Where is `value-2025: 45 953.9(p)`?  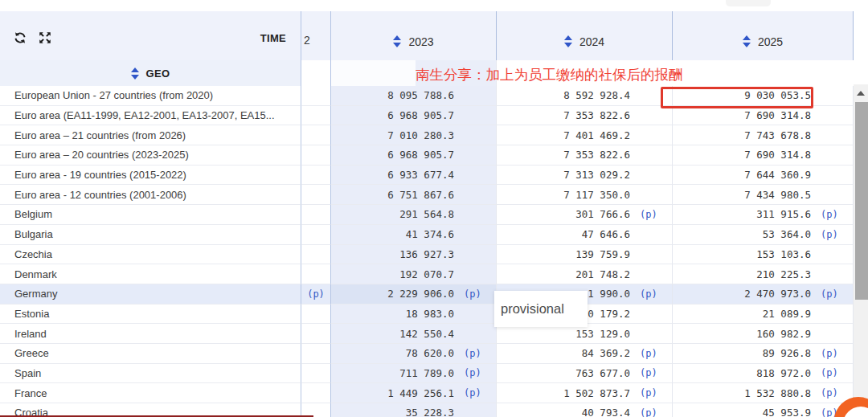
value-2025: 45 953.9(p) is located at coordinates (764, 410).